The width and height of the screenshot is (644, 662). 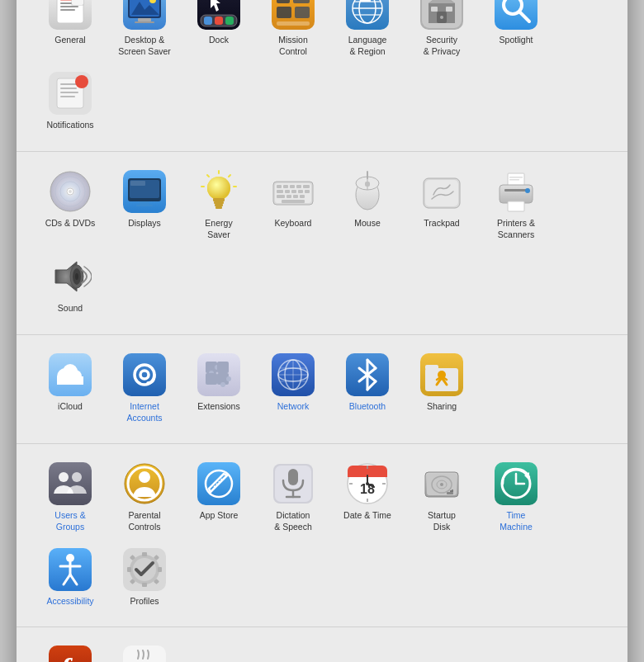 What do you see at coordinates (70, 192) in the screenshot?
I see `cds-icon` at bounding box center [70, 192].